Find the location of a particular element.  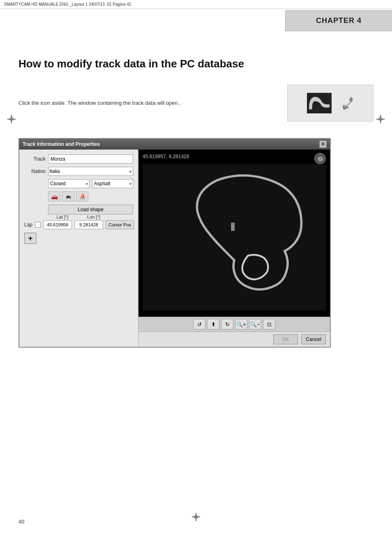

chapter-title: CHAPTER 4 is located at coordinates (339, 21).